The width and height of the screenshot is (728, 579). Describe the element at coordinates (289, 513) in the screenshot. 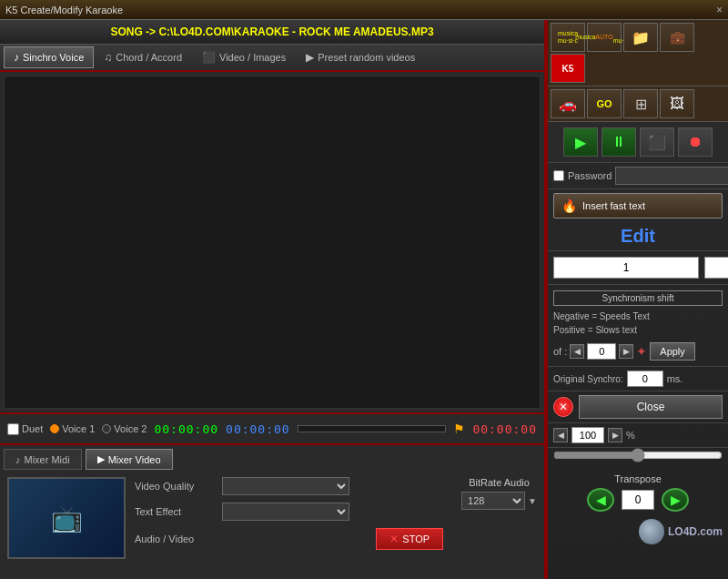

I see `bottom-controls: Video Quality High Medium Low Text Effec…` at that location.